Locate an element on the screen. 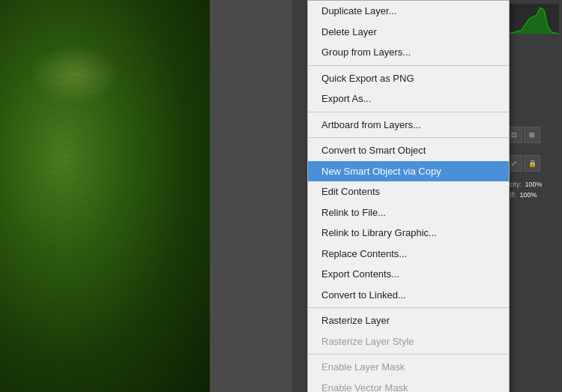  menu-item-quick-export-png: Quick Export as PNG is located at coordinates (408, 79).